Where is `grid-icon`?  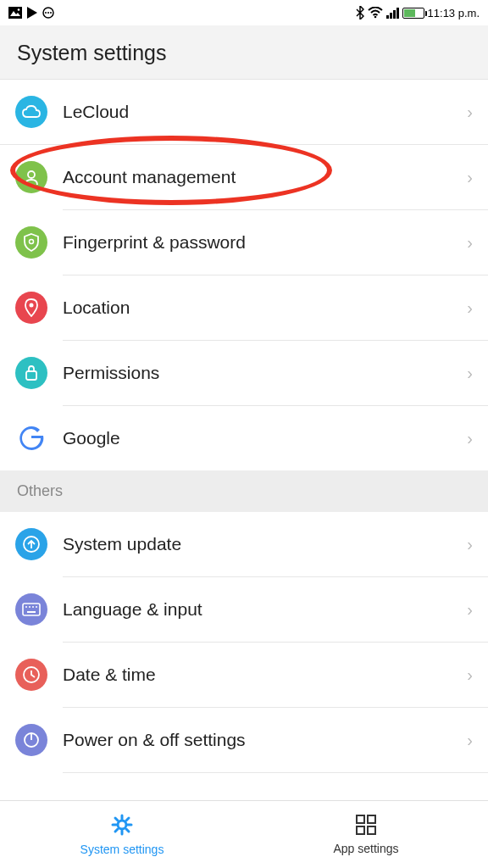
grid-icon is located at coordinates (366, 826).